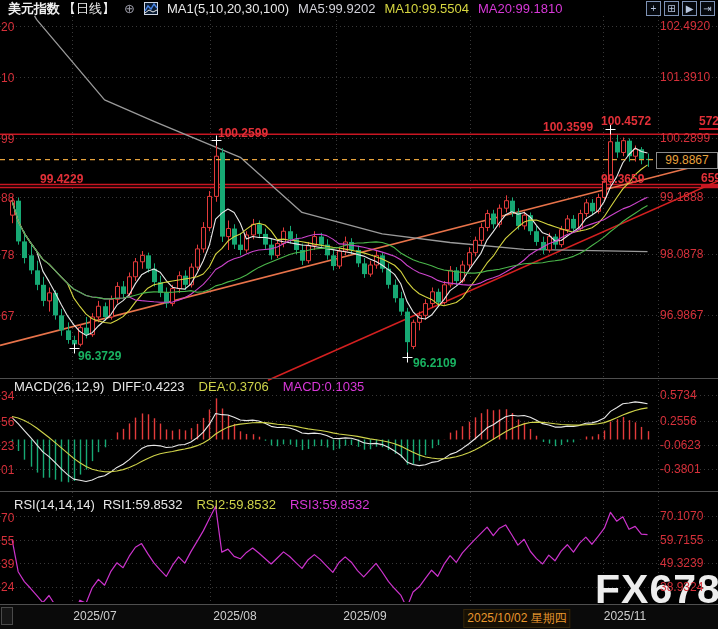 The width and height of the screenshot is (718, 629). Describe the element at coordinates (151, 8) in the screenshot. I see `chart-type-icon` at that location.